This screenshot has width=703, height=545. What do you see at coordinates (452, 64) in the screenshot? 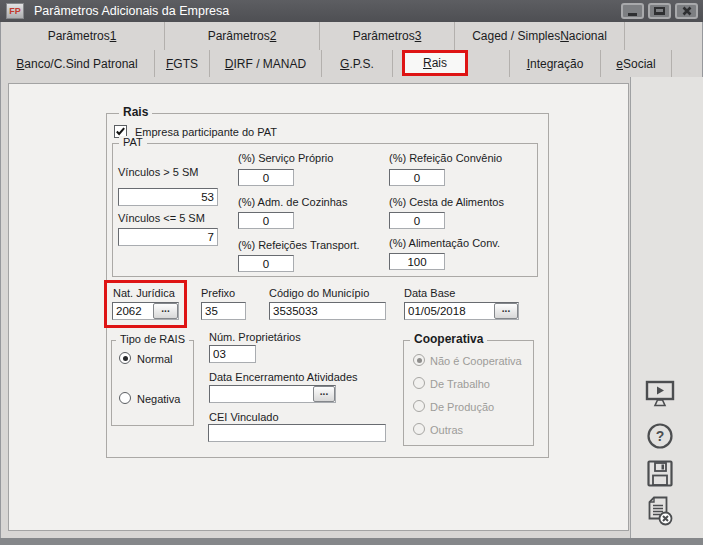
I see `tab-rais-cell: Rais` at bounding box center [452, 64].